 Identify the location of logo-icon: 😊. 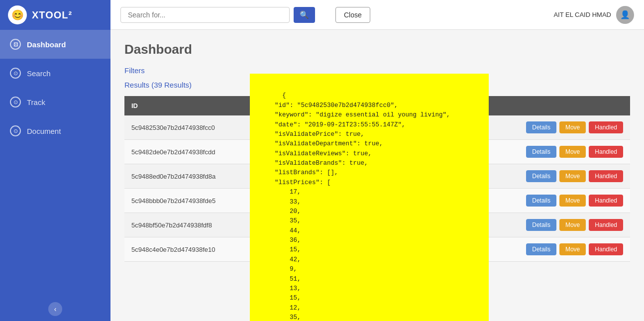
(17, 15).